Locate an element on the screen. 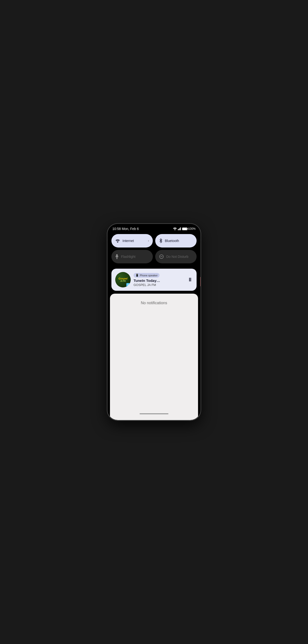 The height and width of the screenshot is (644, 308). internet-tile-label: Internet is located at coordinates (134, 241).